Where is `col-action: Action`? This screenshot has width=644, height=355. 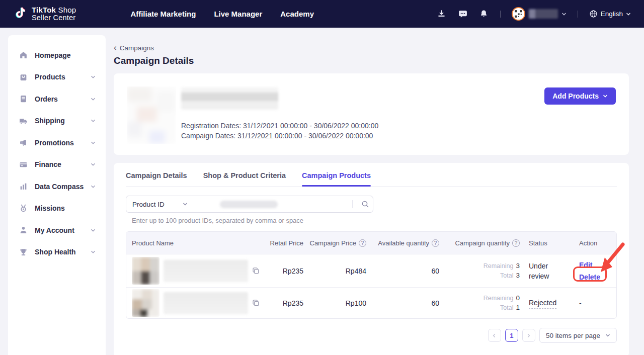
col-action: Action is located at coordinates (591, 243).